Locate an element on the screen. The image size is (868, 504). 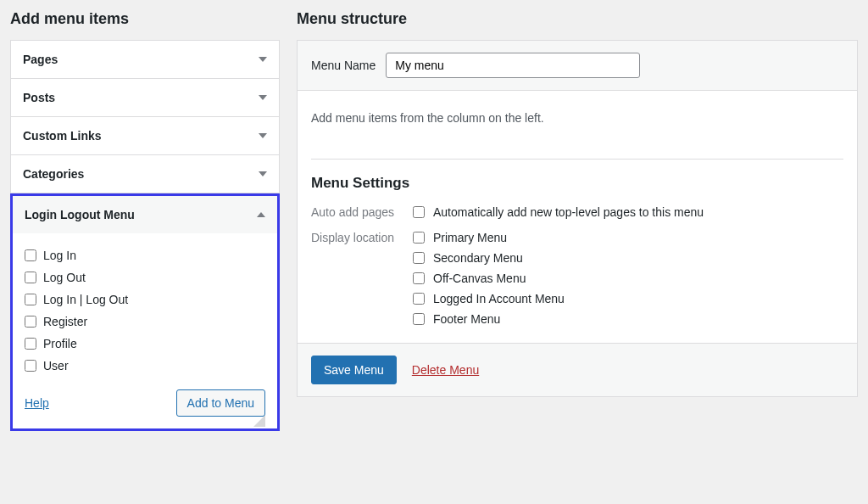
list-item: Primary Menu is located at coordinates (488, 238).